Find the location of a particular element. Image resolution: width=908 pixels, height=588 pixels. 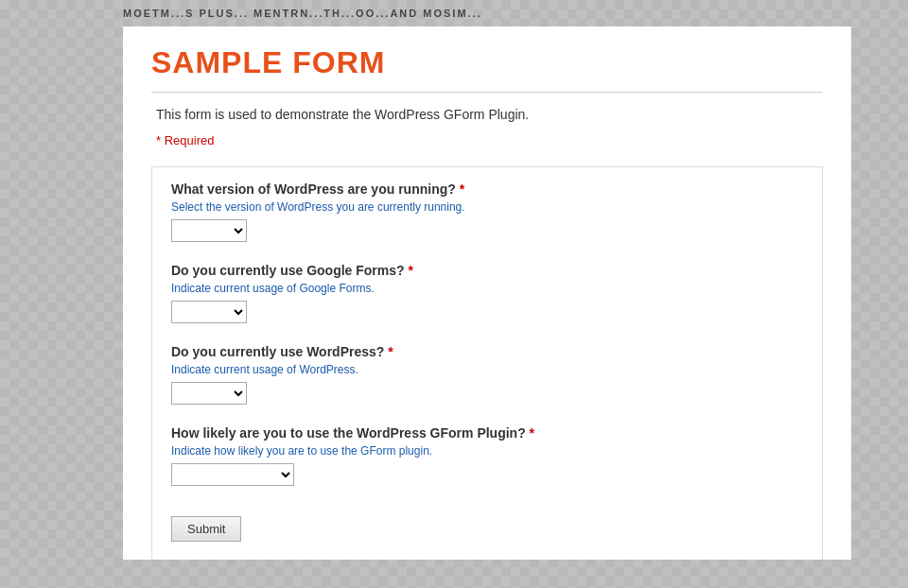

field-group-google-forms: Do you currently use Google Forms? * Ind… is located at coordinates (487, 293).